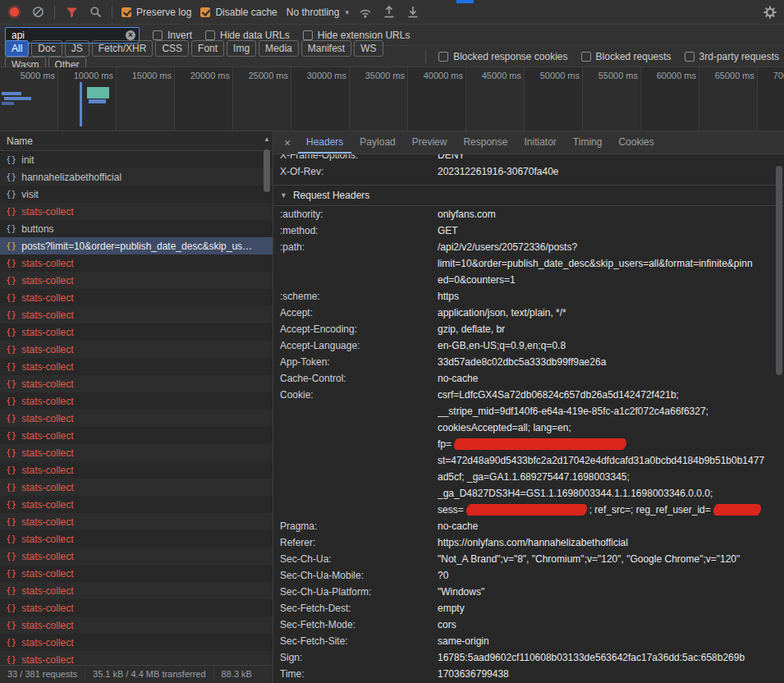 This screenshot has width=784, height=683. I want to click on request-headers-section: ▼ Request Headers, so click(529, 195).